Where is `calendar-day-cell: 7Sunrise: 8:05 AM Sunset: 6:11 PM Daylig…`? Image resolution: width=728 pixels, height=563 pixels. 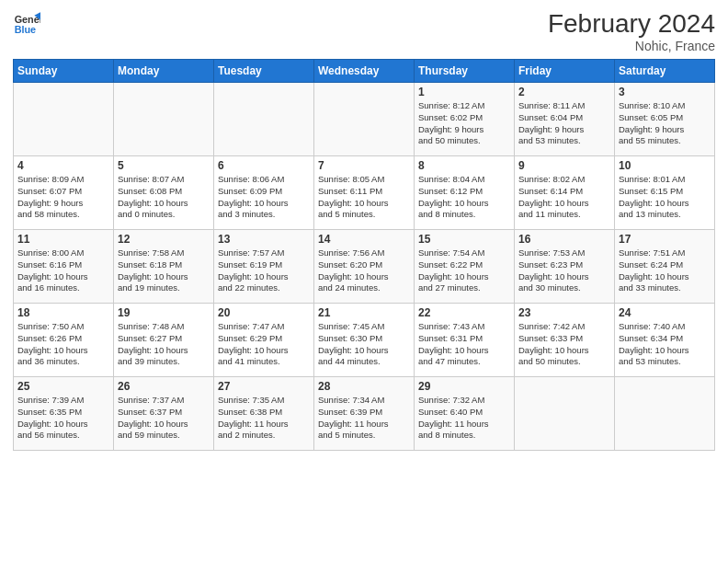
calendar-day-cell: 7Sunrise: 8:05 AM Sunset: 6:11 PM Daylig… is located at coordinates (364, 193).